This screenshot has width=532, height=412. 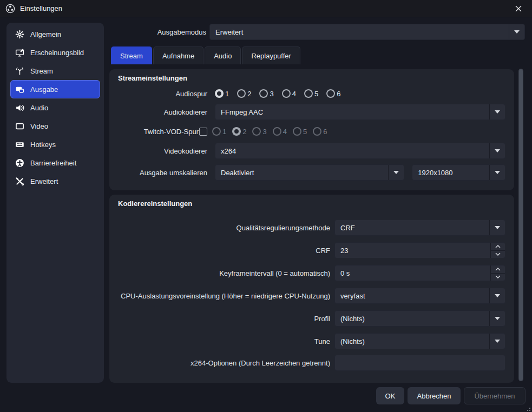 I want to click on rescale-resolution-value: 1920x1080, so click(x=435, y=173).